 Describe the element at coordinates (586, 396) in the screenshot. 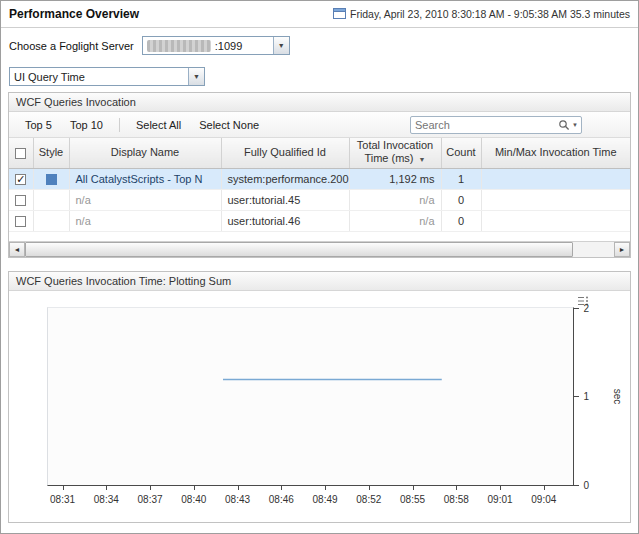

I see `y-axis-tick-label: 1` at that location.